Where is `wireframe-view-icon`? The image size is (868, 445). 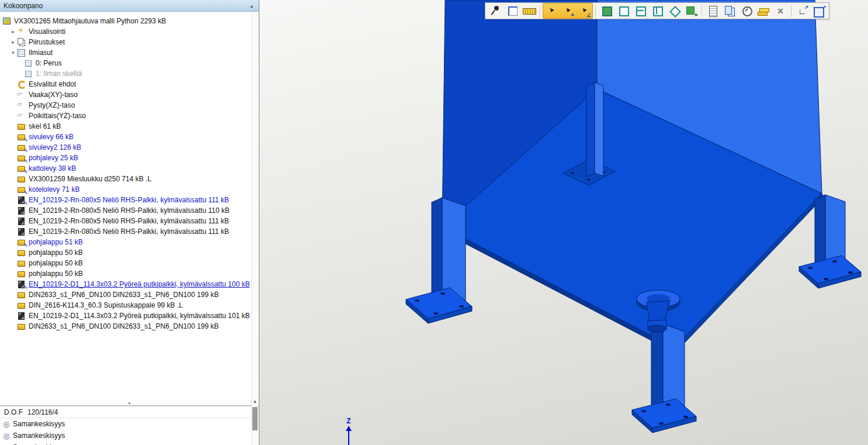 wireframe-view-icon is located at coordinates (623, 11).